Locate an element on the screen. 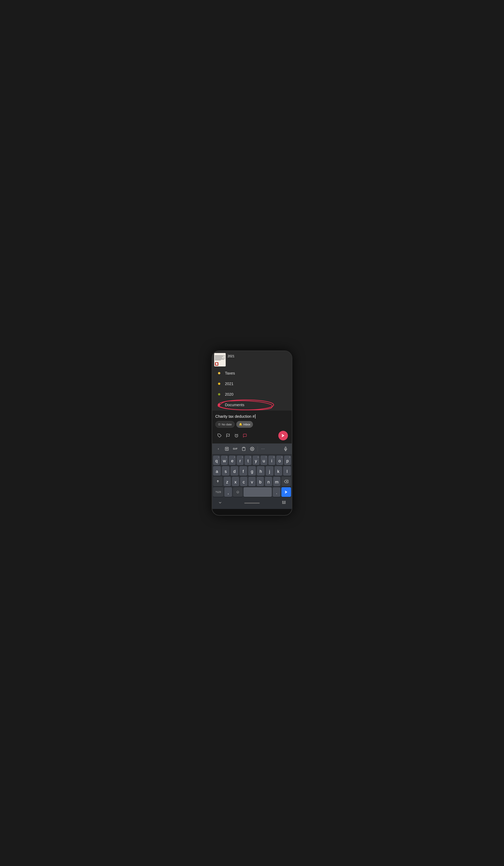  key-emoji: ☺ is located at coordinates (238, 492).